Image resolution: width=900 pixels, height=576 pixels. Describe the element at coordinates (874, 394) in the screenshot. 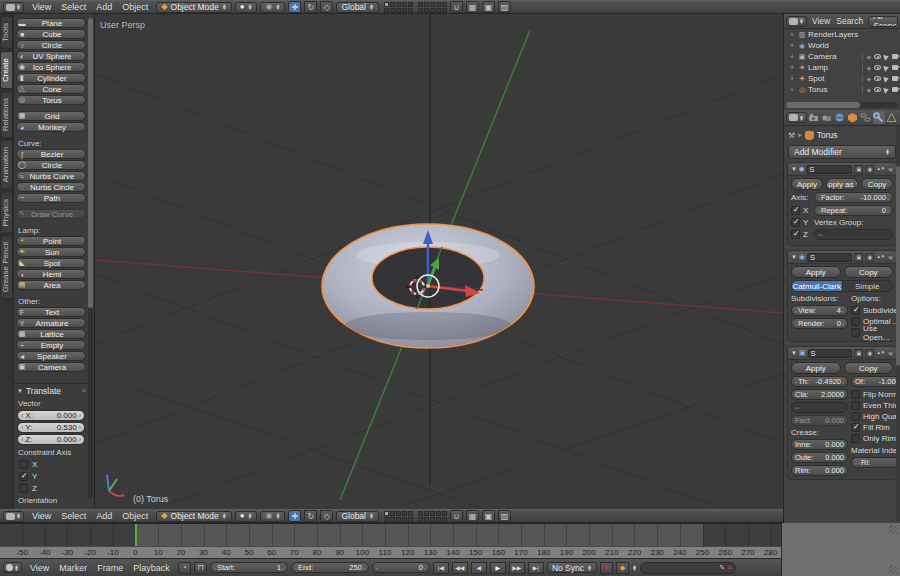

I see `modifier-option: Flip Norm...` at that location.